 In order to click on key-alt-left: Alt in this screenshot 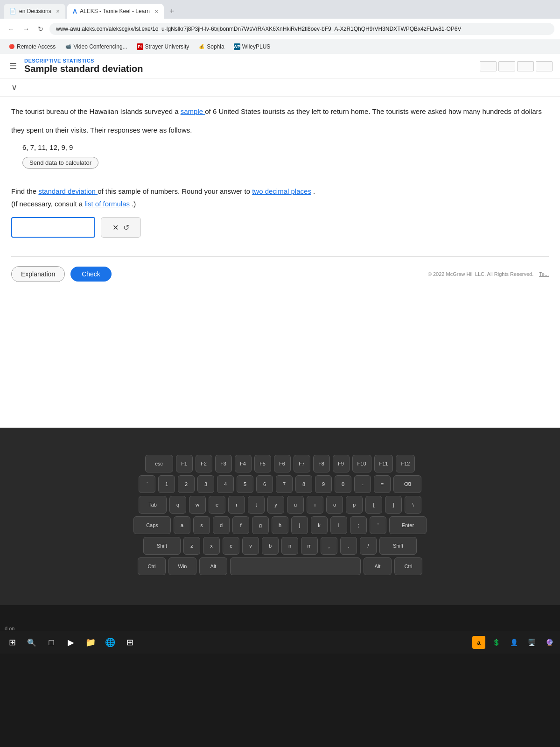, I will do `click(213, 566)`.